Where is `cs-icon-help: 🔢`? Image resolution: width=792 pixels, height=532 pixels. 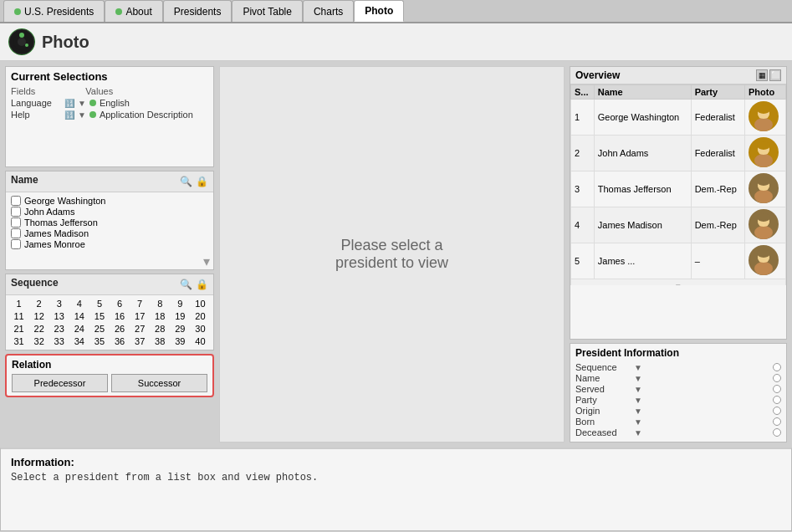 cs-icon-help: 🔢 is located at coordinates (69, 115).